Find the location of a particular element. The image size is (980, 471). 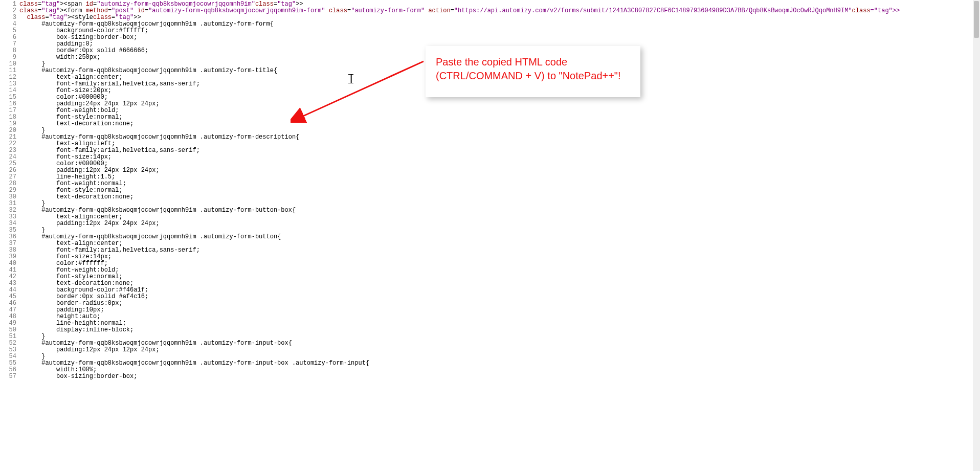

code-line: color:#ffffff; is located at coordinates (496, 264).